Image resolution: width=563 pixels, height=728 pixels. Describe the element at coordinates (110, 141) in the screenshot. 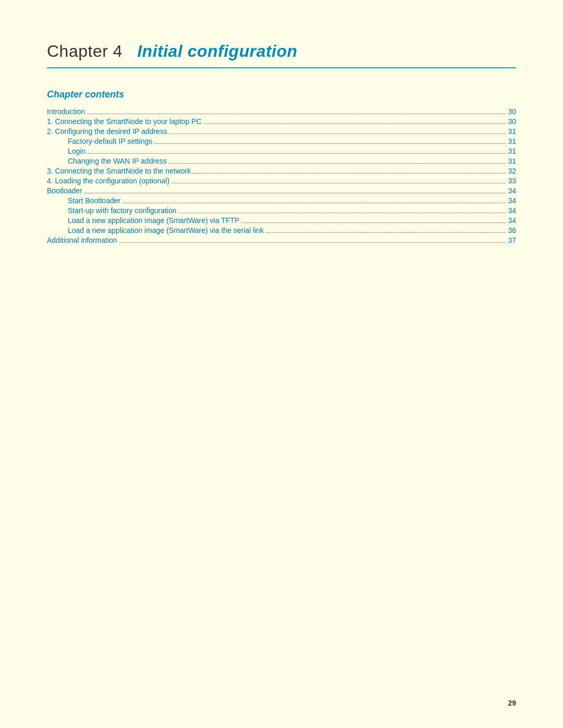

I see `toc-link: Factory-default IP settings` at that location.